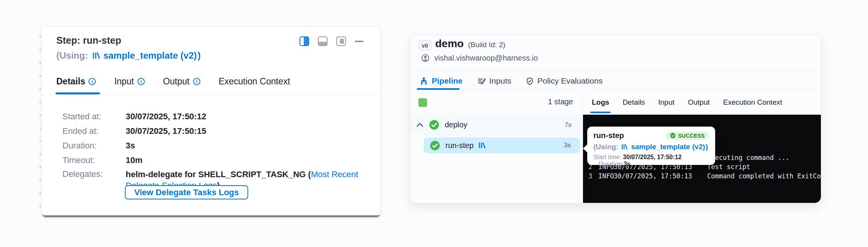 The width and height of the screenshot is (868, 247). What do you see at coordinates (486, 45) in the screenshot?
I see `build-id: (Build Id: 2)` at bounding box center [486, 45].